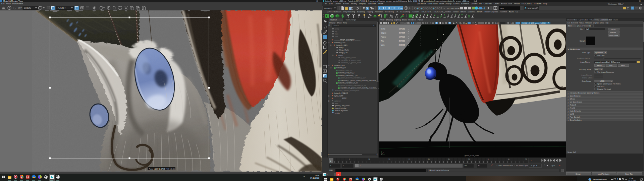 The image size is (644, 181). What do you see at coordinates (369, 160) in the screenshot?
I see `svg-text: 11` at bounding box center [369, 160].